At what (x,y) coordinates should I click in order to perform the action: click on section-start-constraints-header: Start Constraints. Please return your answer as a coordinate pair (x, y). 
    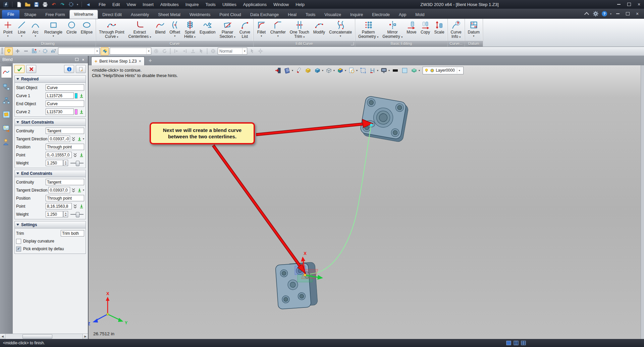
    Looking at the image, I should click on (50, 122).